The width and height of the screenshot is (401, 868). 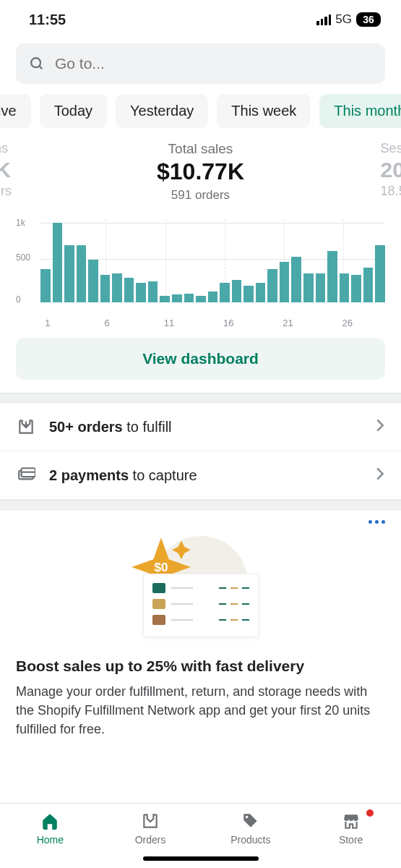 What do you see at coordinates (201, 427) in the screenshot?
I see `orders-to-fulfill-row: 50+ orders to fulfill` at bounding box center [201, 427].